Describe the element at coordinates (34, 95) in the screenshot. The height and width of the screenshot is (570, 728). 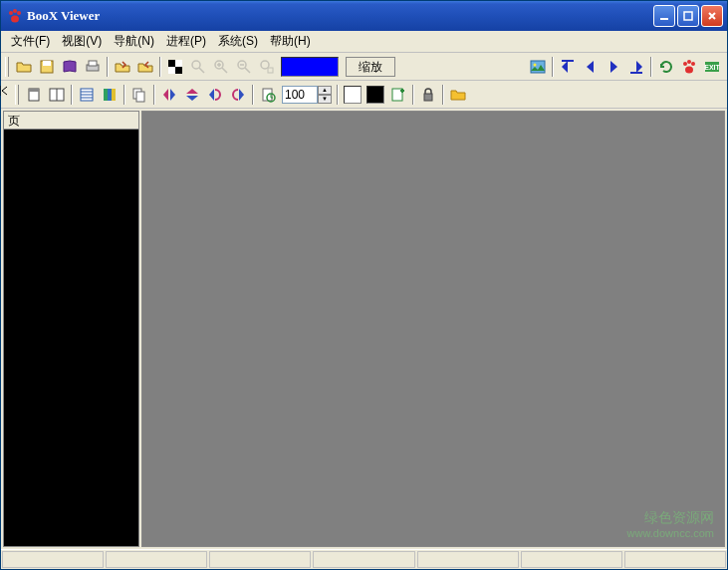
I see `layout-single-button` at that location.